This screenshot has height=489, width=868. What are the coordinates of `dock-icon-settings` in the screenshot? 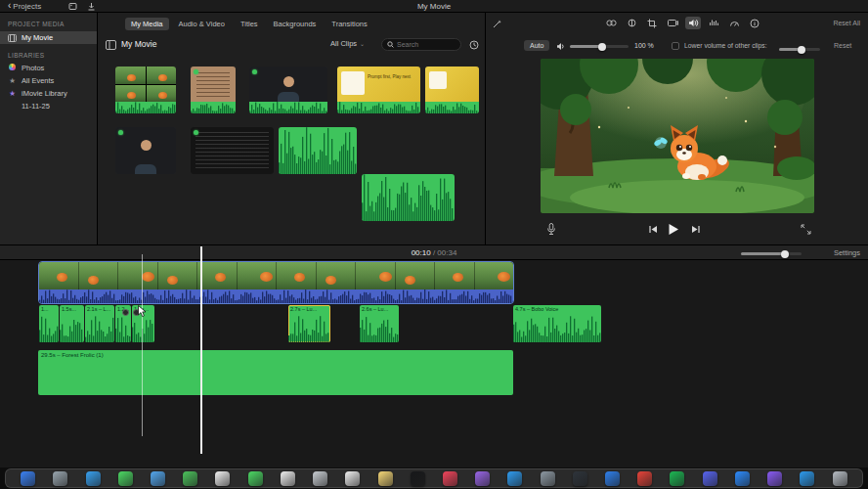 It's located at (547, 479).